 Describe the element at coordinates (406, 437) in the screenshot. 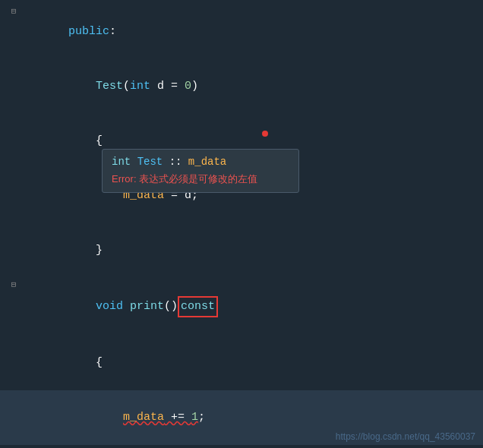

I see `watermark: https://blog.csdn.net/qq_43560037` at that location.